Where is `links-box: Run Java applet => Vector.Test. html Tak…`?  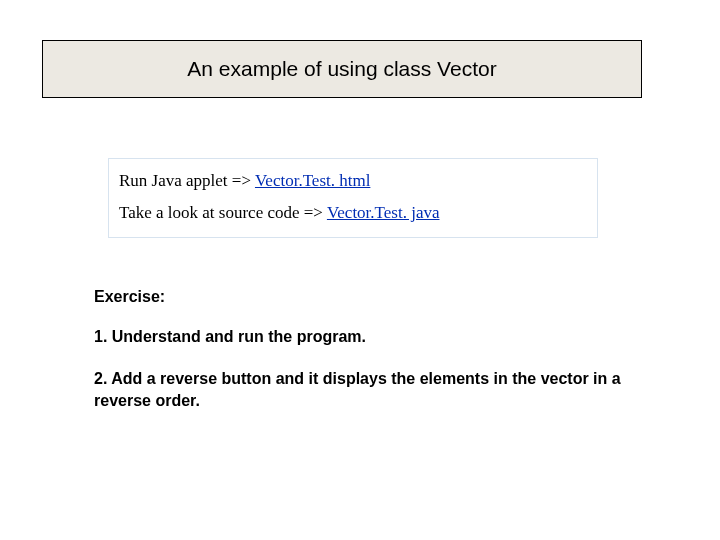
links-box: Run Java applet => Vector.Test. html Tak… is located at coordinates (353, 198).